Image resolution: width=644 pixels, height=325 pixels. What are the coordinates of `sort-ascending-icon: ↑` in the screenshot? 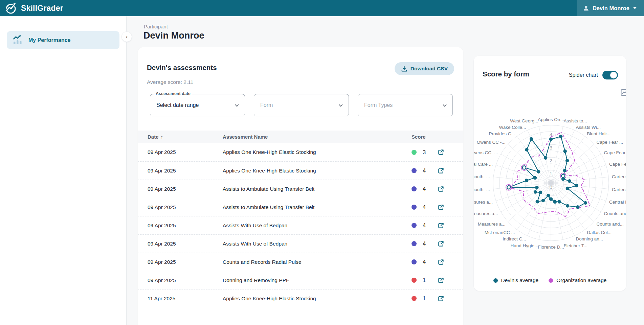 It's located at (162, 137).